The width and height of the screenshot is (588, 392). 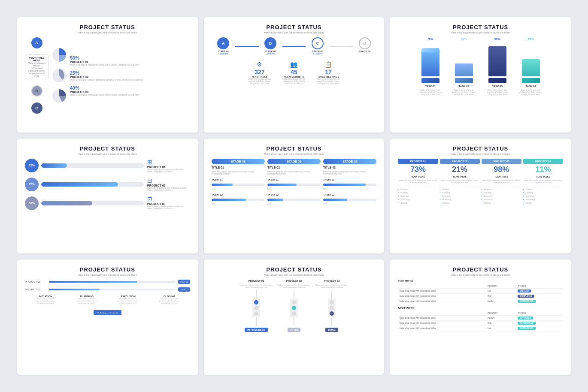 I want to click on slide-9-subtitle: Make a big impact with our professional …, so click(x=481, y=275).